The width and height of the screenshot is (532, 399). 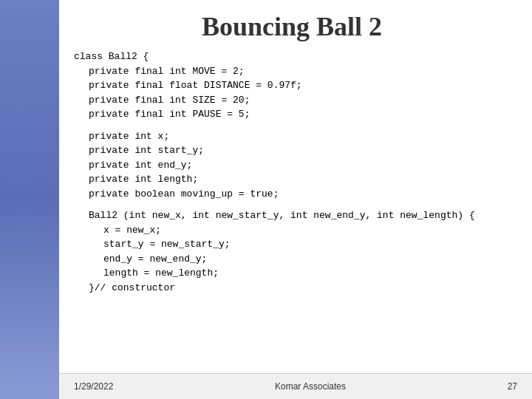 I want to click on footer-page: 27, so click(x=513, y=386).